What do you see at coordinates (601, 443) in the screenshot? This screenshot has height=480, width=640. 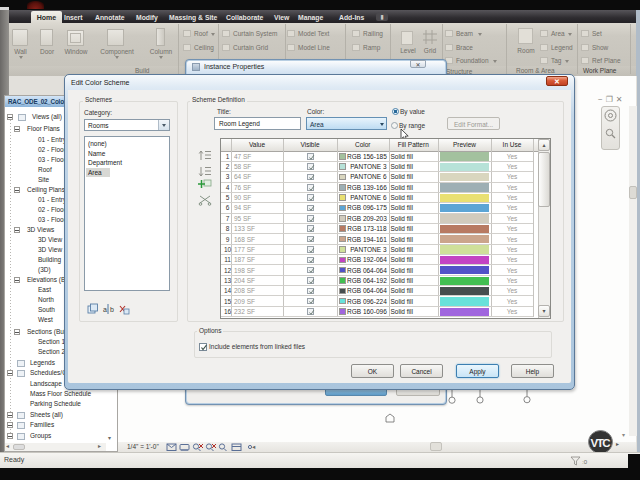 I see `svg-text: VTC` at bounding box center [601, 443].